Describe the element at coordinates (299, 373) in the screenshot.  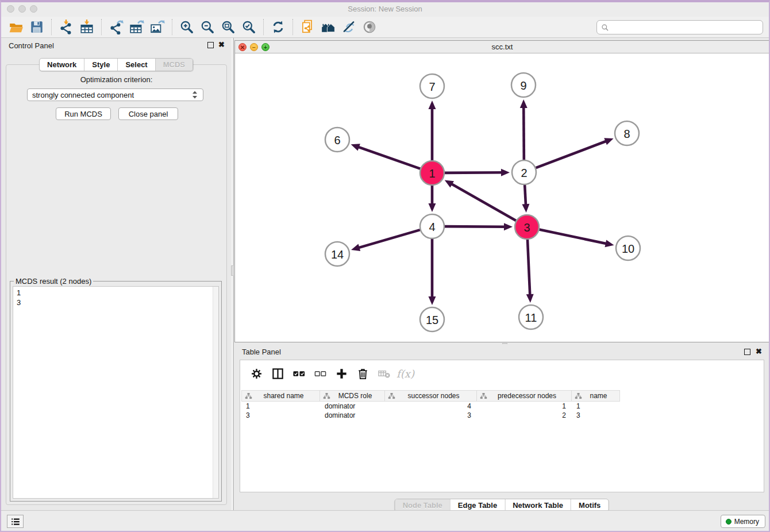
I see `select-all-icon` at that location.